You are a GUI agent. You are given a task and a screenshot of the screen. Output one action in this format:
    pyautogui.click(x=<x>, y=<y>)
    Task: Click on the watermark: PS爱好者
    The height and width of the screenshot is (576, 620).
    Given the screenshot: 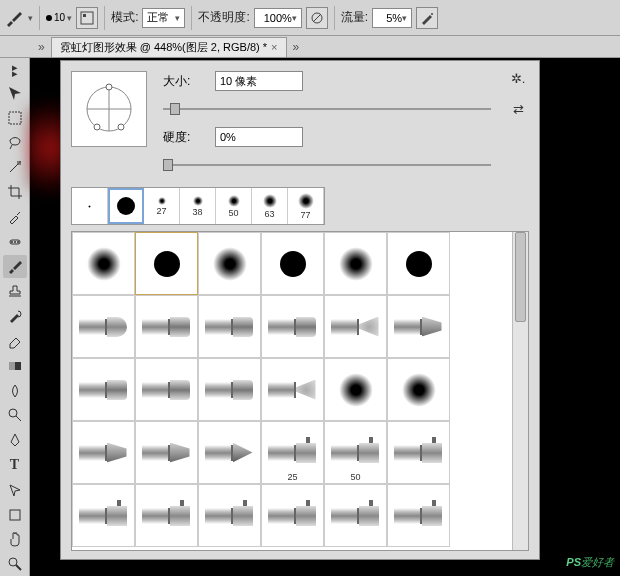 What is the action you would take?
    pyautogui.click(x=590, y=561)
    